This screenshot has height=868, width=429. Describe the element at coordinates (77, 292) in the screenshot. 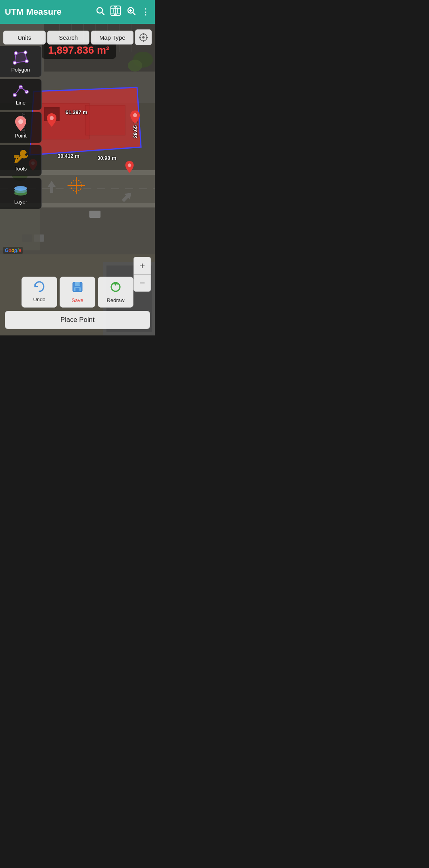

I see `action-buttons-row: Undo Save` at that location.